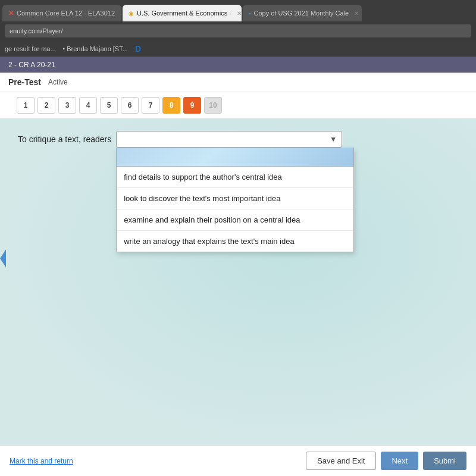 The height and width of the screenshot is (476, 476). Describe the element at coordinates (65, 13) in the screenshot. I see `tab-ela-label: Common Core ELA 12 - ELA3012` at that location.